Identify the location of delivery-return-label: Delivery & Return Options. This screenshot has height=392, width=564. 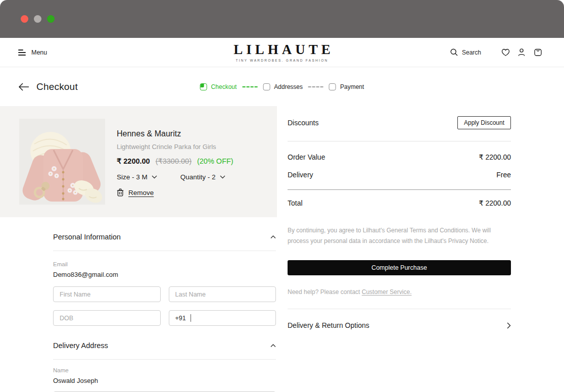
(328, 325).